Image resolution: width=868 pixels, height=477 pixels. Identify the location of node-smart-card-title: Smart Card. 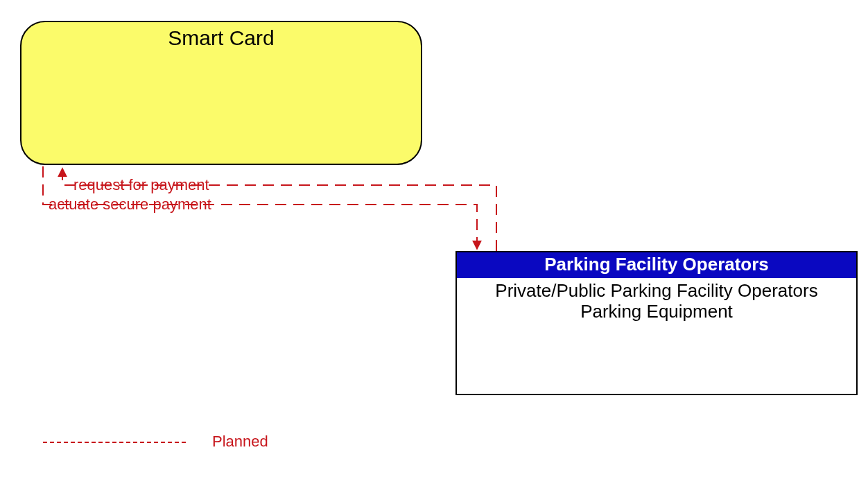
(221, 38).